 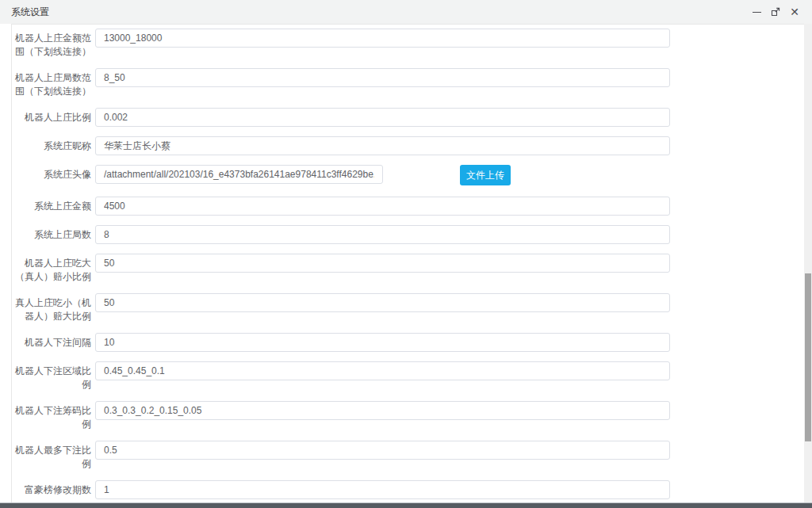 What do you see at coordinates (756, 12) in the screenshot?
I see `minimize-button` at bounding box center [756, 12].